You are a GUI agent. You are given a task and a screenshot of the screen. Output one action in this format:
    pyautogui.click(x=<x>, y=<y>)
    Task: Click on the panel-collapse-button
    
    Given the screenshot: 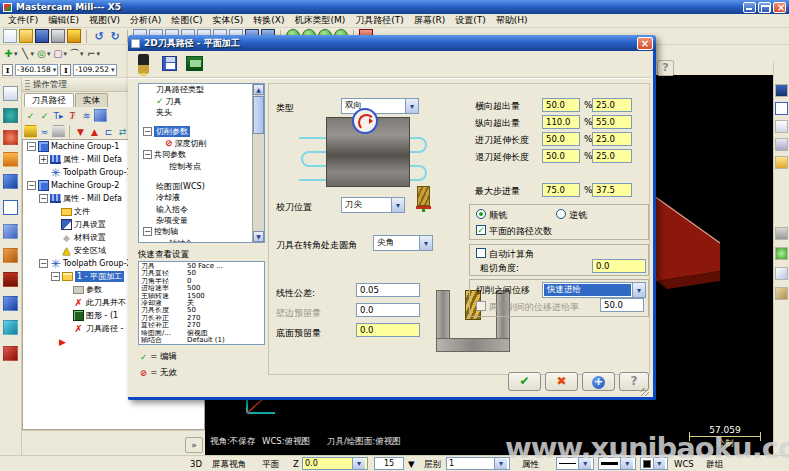 What is the action you would take?
    pyautogui.click(x=194, y=445)
    